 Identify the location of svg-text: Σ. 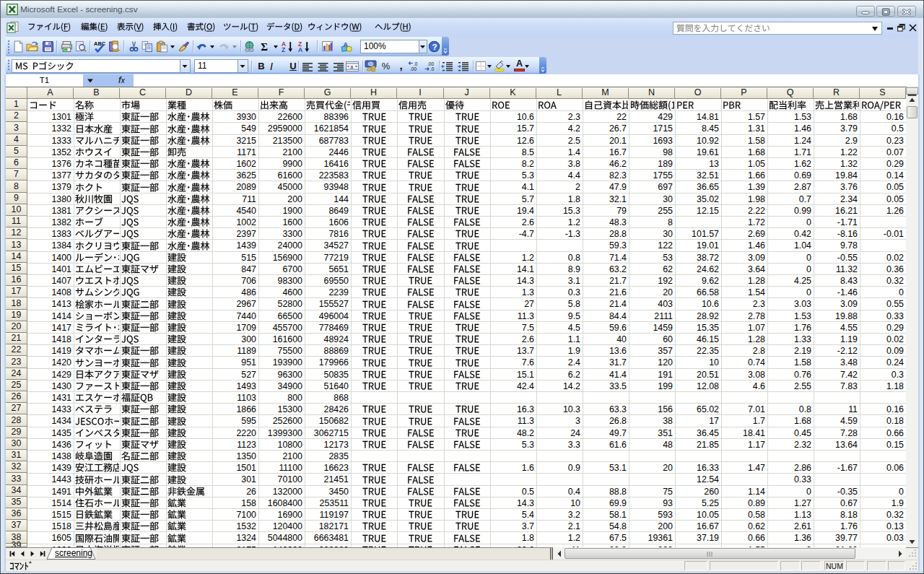
(264, 47).